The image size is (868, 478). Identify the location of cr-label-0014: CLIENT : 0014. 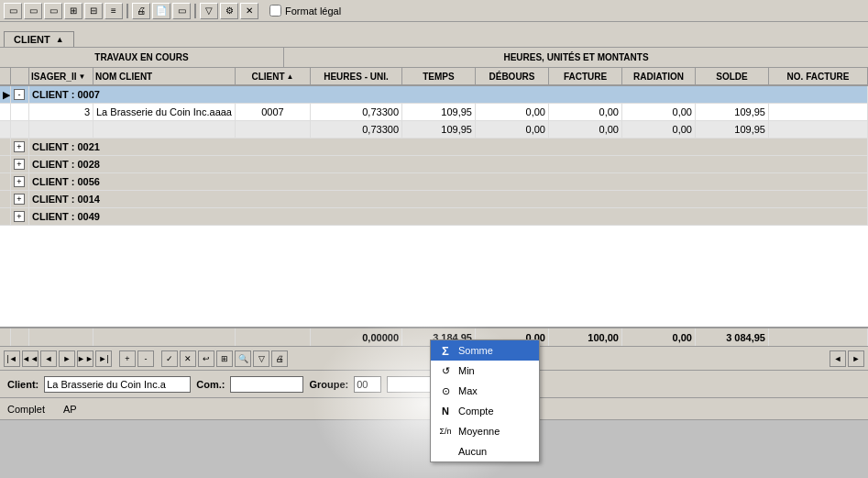
(449, 199).